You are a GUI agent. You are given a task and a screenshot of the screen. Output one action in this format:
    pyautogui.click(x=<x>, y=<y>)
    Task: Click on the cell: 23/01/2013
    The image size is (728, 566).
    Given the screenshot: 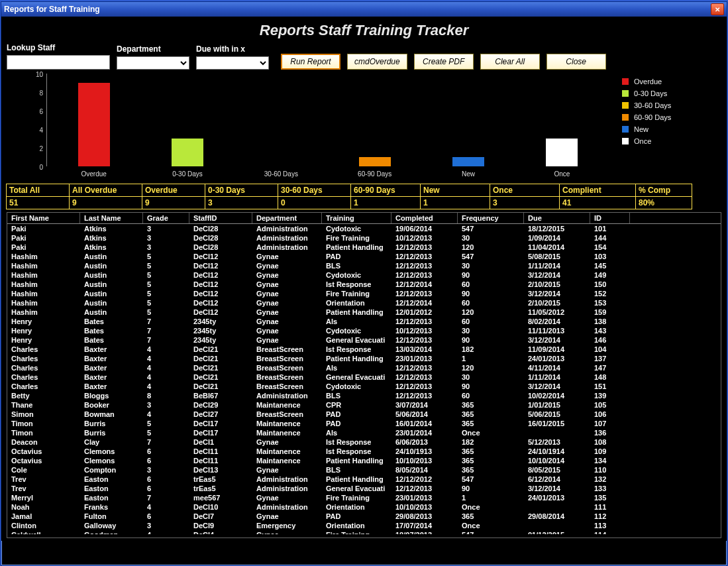 What is the action you would take?
    pyautogui.click(x=425, y=498)
    